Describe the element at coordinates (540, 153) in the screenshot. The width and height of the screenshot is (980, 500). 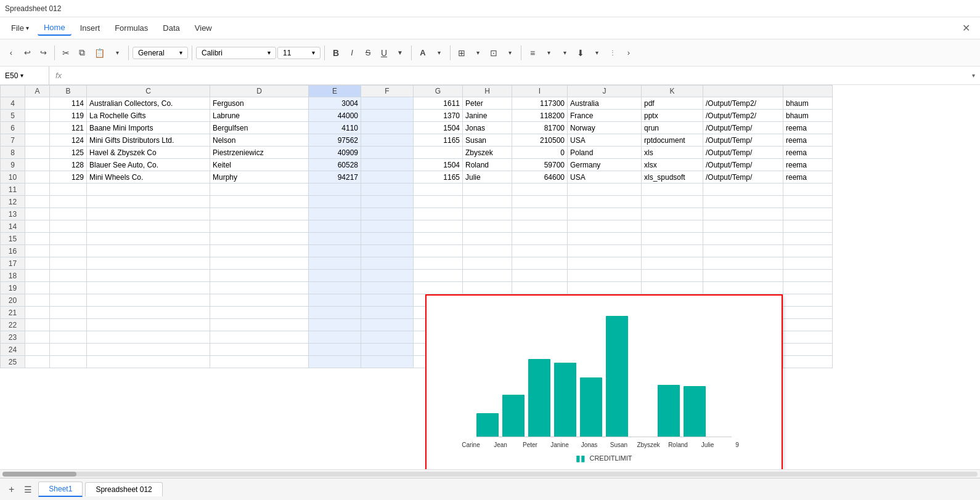
I see `table-cell: 0` at that location.